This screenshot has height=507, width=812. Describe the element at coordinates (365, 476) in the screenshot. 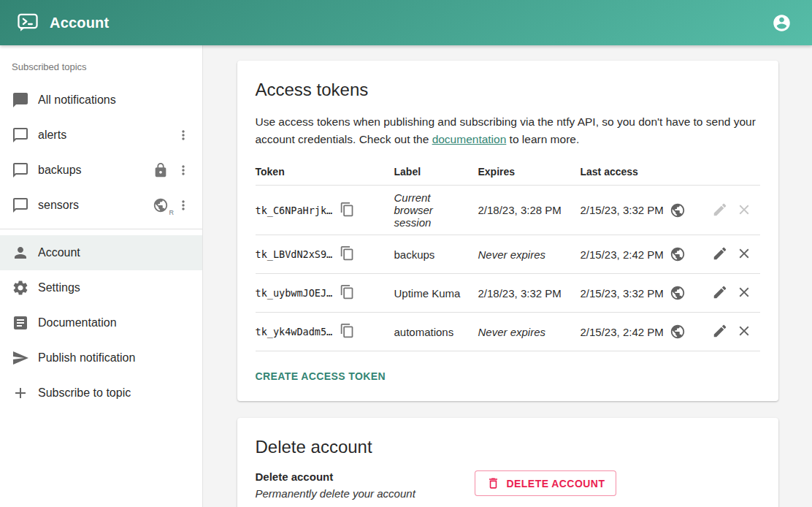

I see `delete-account-row-title: Delete account` at that location.